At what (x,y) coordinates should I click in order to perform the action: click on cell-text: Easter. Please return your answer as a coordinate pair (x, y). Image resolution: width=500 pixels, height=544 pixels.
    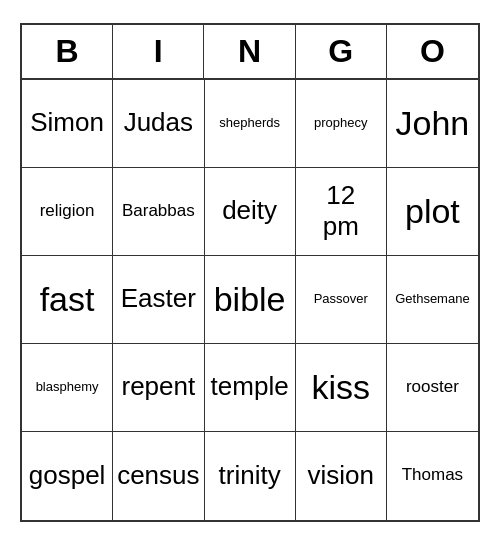
    Looking at the image, I should click on (158, 298).